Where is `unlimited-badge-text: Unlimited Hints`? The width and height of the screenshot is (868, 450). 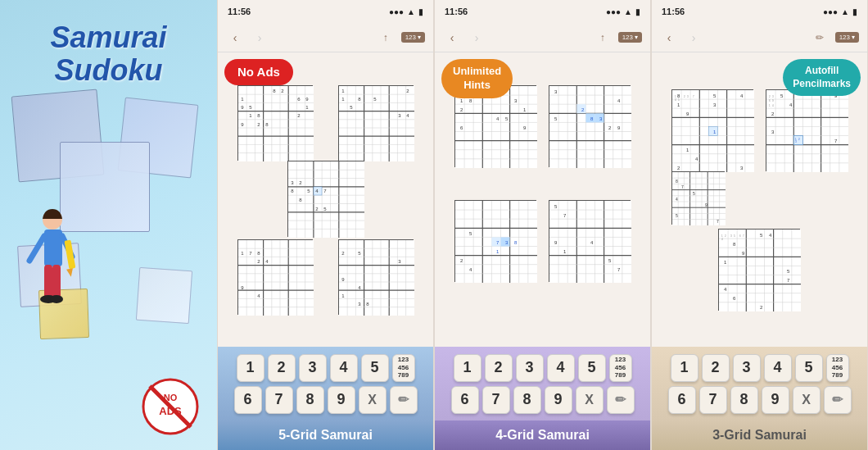
unlimited-badge-text: Unlimited Hints is located at coordinates (477, 78).